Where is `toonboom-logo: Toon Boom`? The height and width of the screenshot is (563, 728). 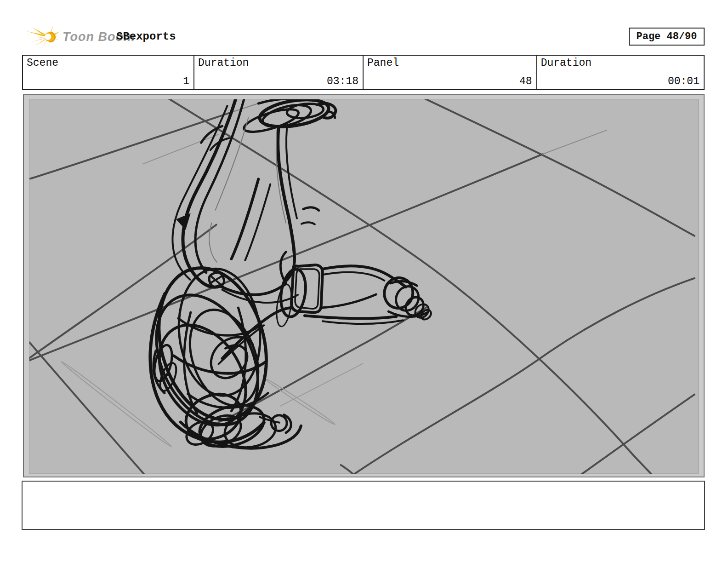 toonboom-logo: Toon Boom is located at coordinates (68, 37).